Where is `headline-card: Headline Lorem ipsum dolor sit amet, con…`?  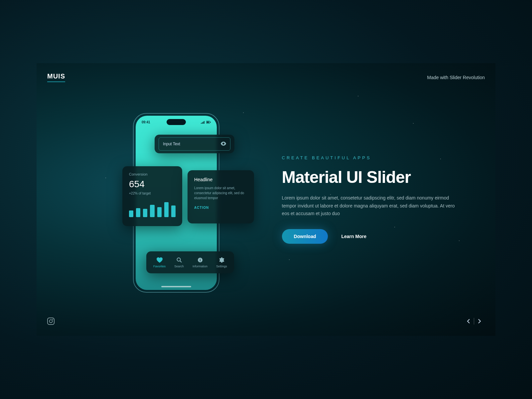 headline-card: Headline Lorem ipsum dolor sit amet, con… is located at coordinates (221, 197).